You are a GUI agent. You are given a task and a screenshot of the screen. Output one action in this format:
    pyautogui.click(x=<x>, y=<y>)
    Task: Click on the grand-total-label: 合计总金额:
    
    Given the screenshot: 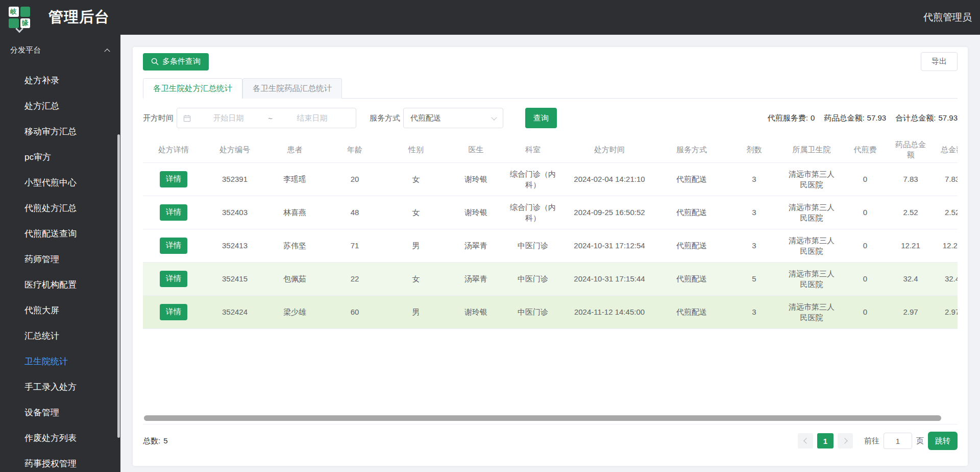 What is the action you would take?
    pyautogui.click(x=916, y=117)
    